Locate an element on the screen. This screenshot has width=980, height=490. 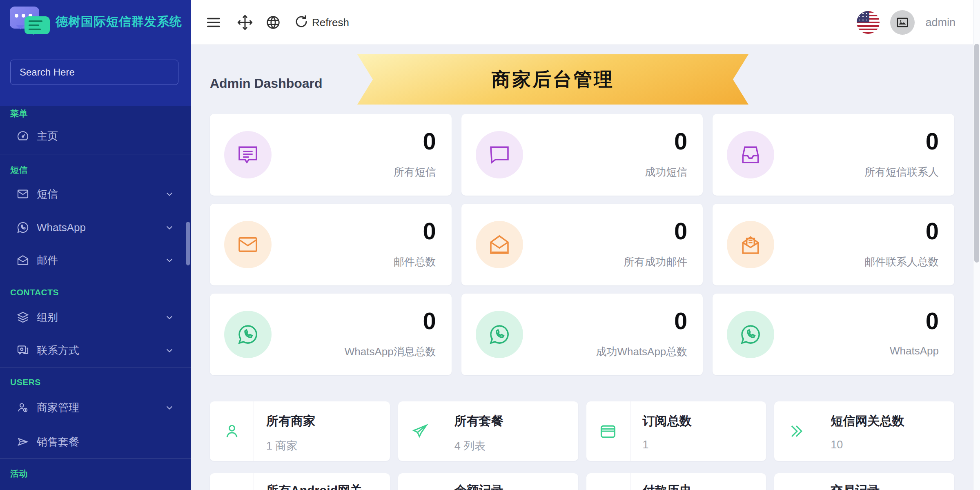
section-label-activities: 活动 is located at coordinates (19, 474).